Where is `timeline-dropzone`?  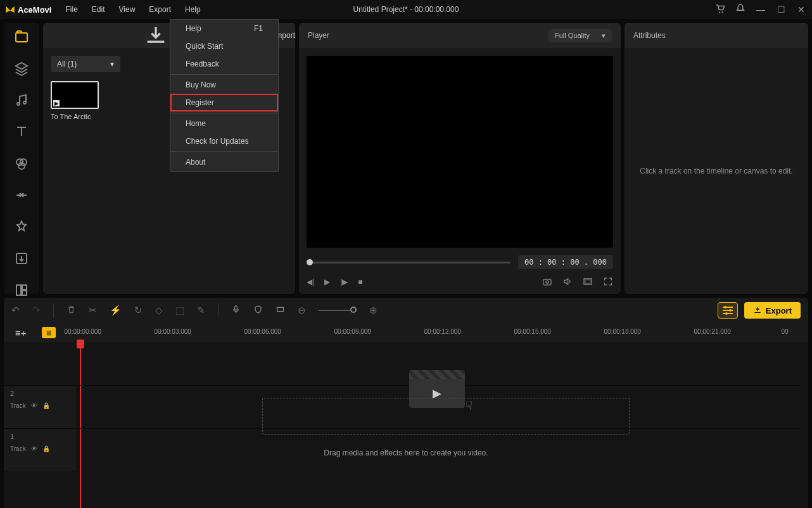 timeline-dropzone is located at coordinates (446, 416).